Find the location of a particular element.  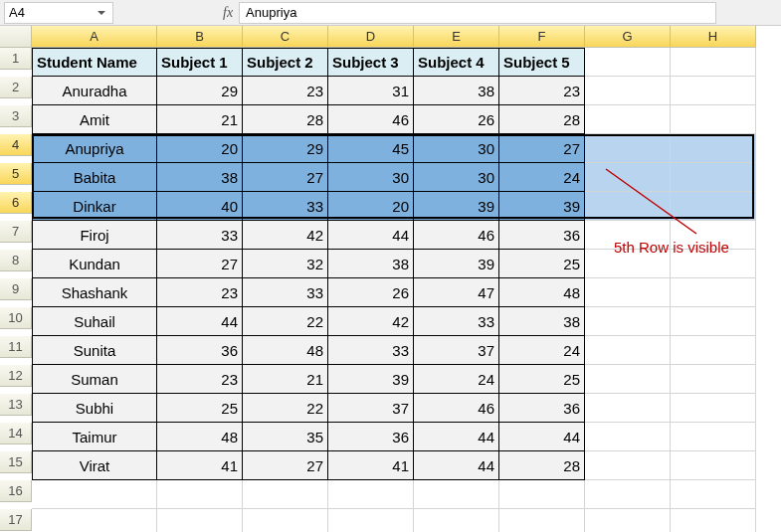

select-all-corner is located at coordinates (16, 37).